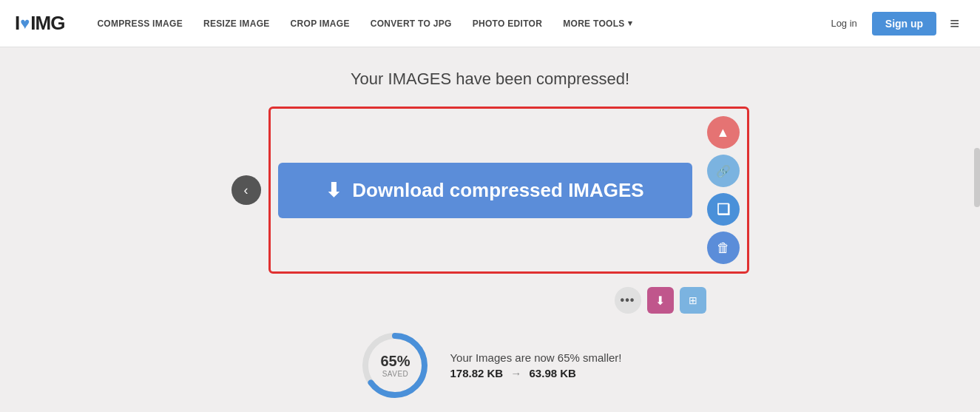 The image size is (980, 412). I want to click on delete-button: 🗑, so click(723, 248).